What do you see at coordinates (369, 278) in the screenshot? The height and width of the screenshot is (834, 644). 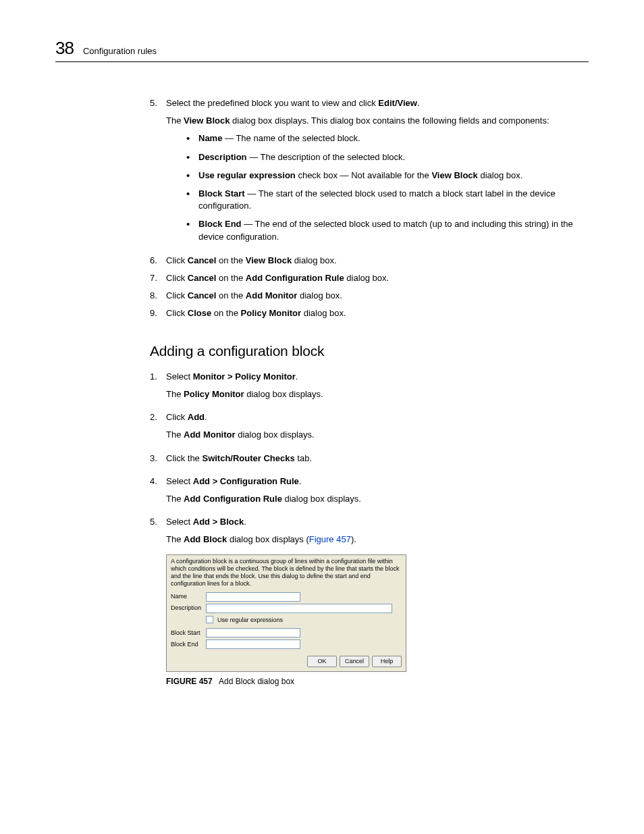 I see `step-7: 7. Click Cancel on the Add Configuration…` at bounding box center [369, 278].